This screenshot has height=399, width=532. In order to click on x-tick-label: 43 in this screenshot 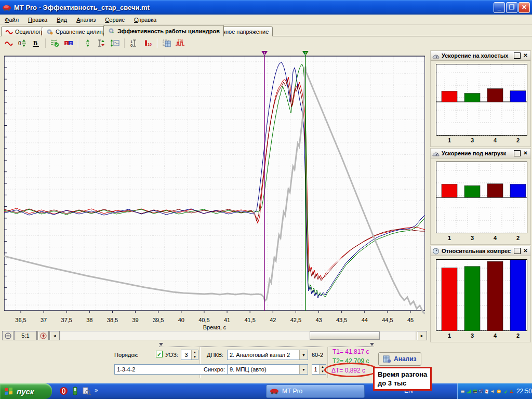, I will do `click(318, 320)`.